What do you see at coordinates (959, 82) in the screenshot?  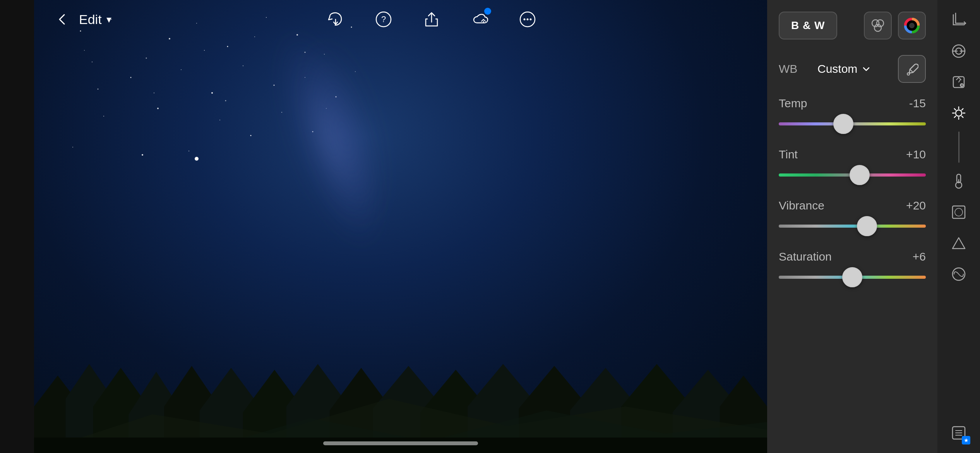 I see `sidebar-item-ai-enhance: ✦` at bounding box center [959, 82].